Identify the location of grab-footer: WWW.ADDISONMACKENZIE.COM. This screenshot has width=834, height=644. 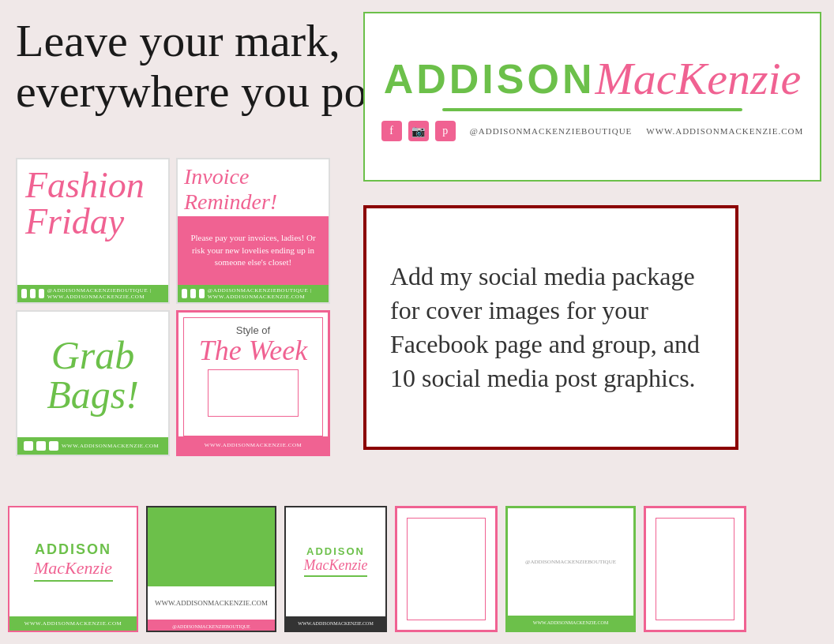
(93, 446).